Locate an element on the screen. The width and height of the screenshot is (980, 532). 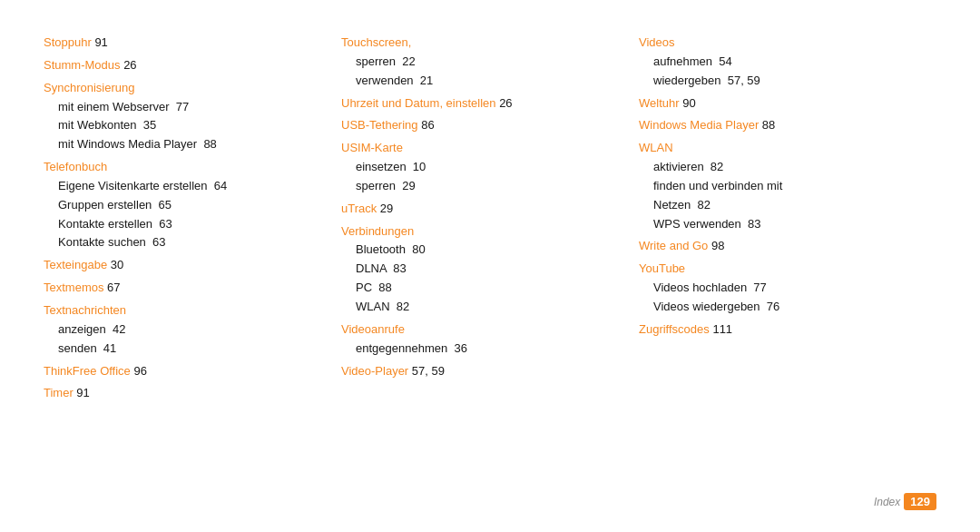
footer-page-number: 129 is located at coordinates (920, 501).